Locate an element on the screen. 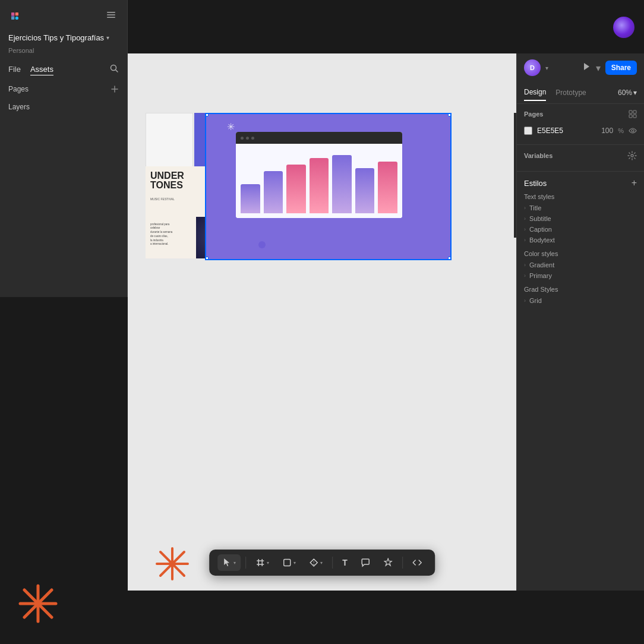 The height and width of the screenshot is (644, 644). figma-logo is located at coordinates (15, 16).